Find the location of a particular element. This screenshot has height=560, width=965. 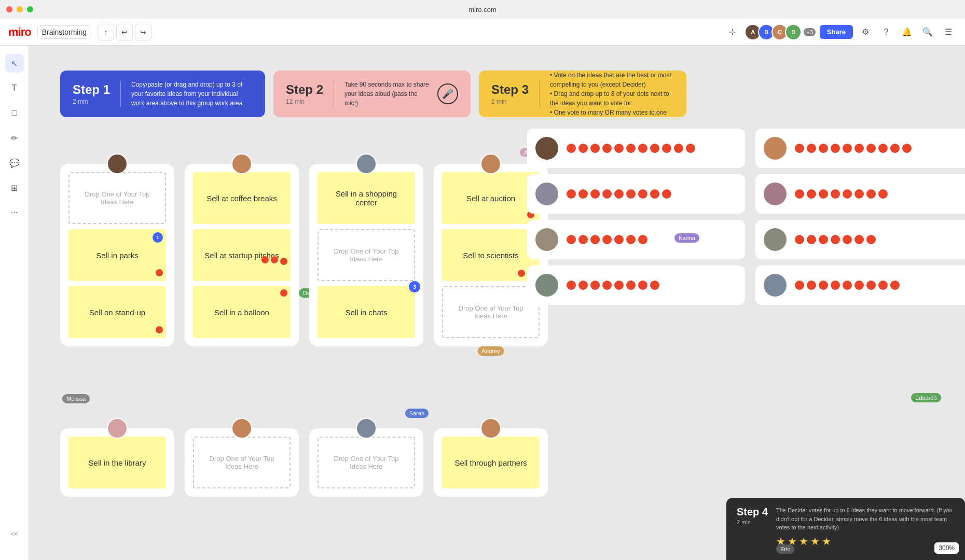

undo-button: ↩ is located at coordinates (125, 32).